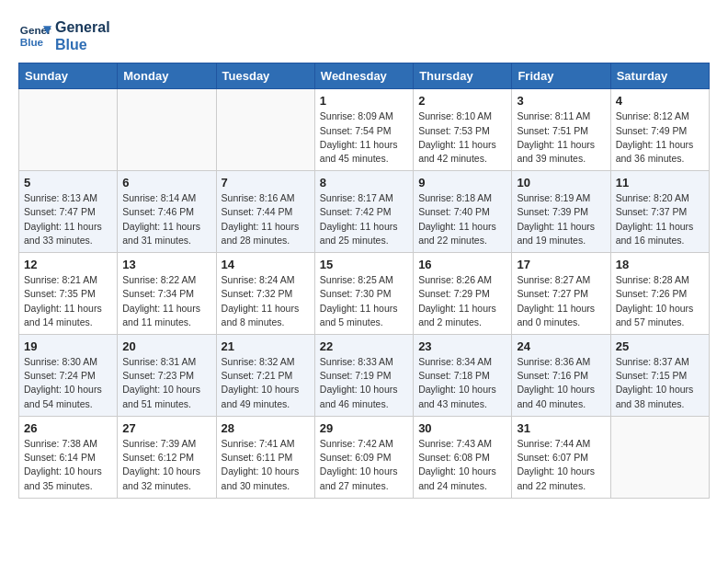 This screenshot has width=728, height=563. Describe the element at coordinates (660, 76) in the screenshot. I see `weekday-header-saturday: Saturday` at that location.